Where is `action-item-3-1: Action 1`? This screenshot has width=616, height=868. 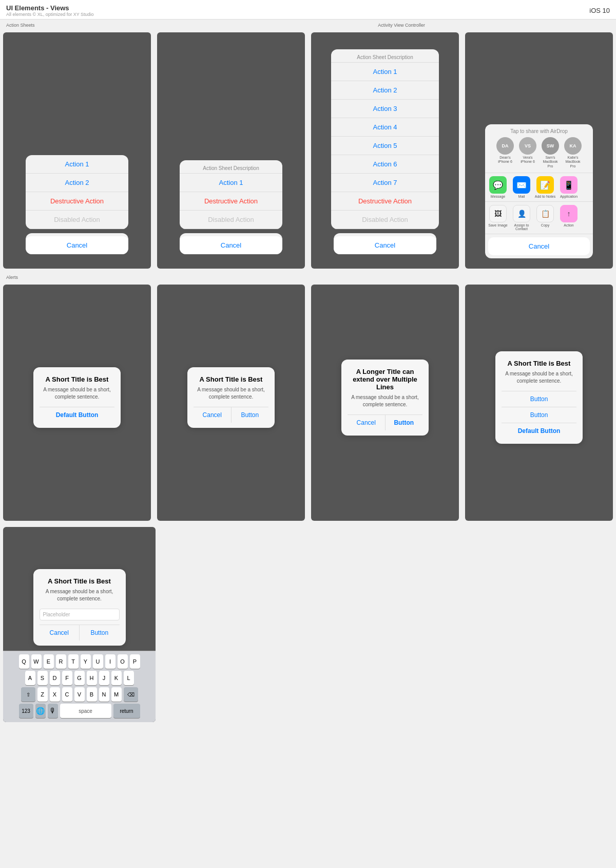
action-item-3-1: Action 1 is located at coordinates (385, 72).